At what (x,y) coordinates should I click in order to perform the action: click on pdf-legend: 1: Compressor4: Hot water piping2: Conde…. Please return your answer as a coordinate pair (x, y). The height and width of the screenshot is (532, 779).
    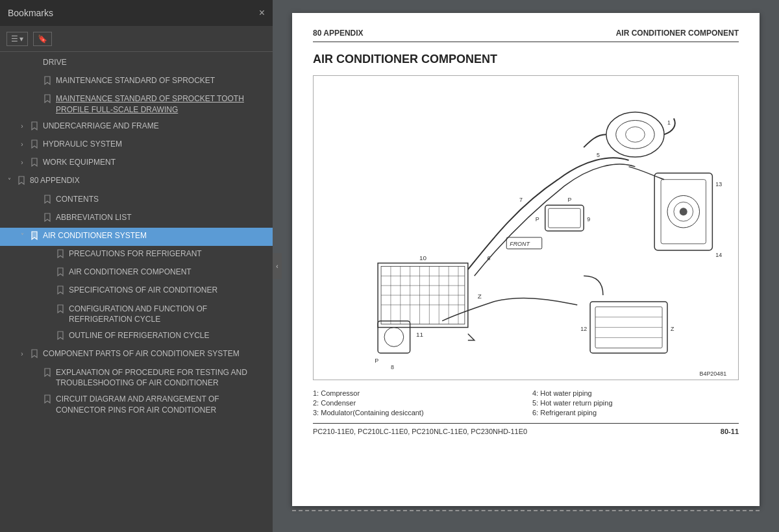
    Looking at the image, I should click on (526, 403).